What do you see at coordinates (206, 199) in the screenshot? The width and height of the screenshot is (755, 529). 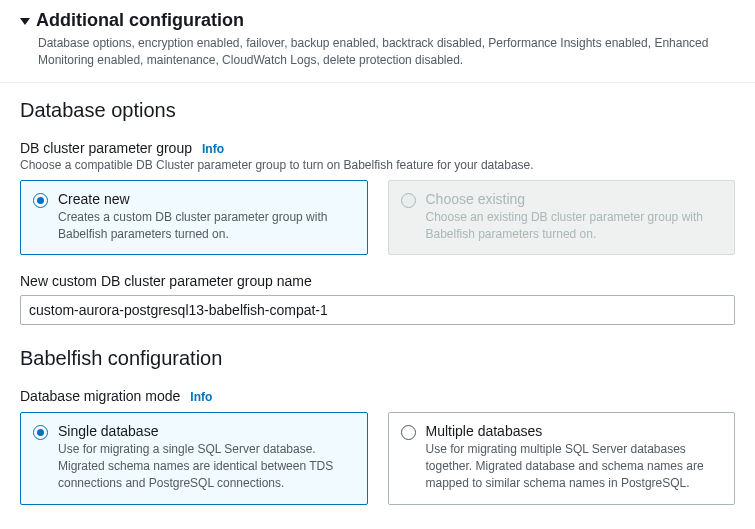 I see `create-new-title: Create new` at bounding box center [206, 199].